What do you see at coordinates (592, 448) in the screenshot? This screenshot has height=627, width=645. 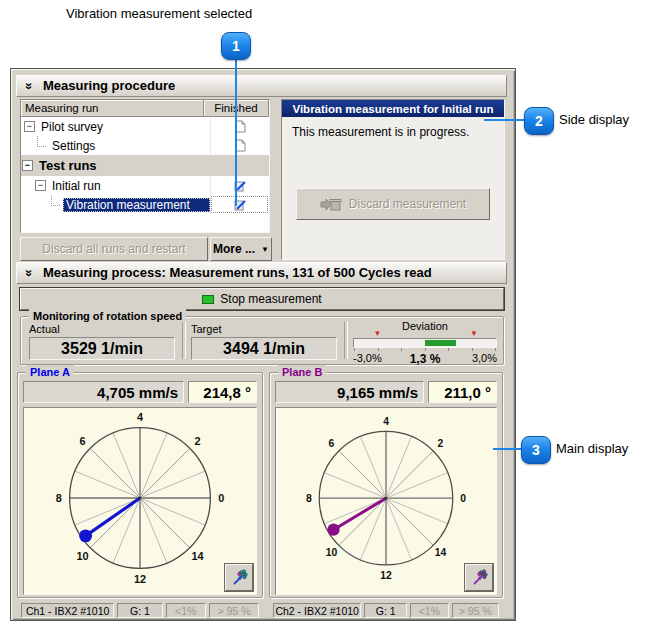 I see `callout-label-main-display: Main display` at bounding box center [592, 448].